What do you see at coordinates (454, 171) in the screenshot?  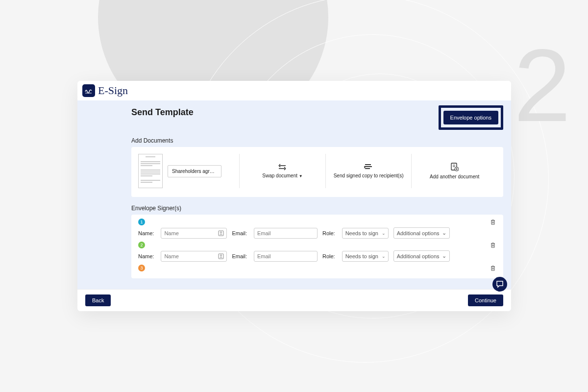 I see `add-another-document-button: Add another document` at bounding box center [454, 171].